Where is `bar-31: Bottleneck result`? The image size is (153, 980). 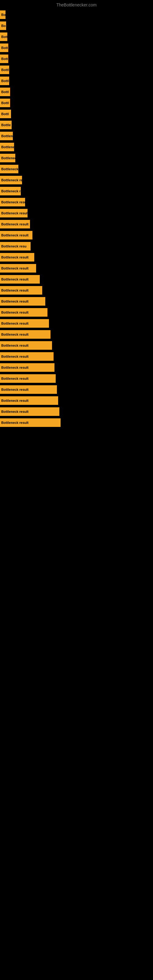
bar-31: Bottleneck result is located at coordinates (27, 356).